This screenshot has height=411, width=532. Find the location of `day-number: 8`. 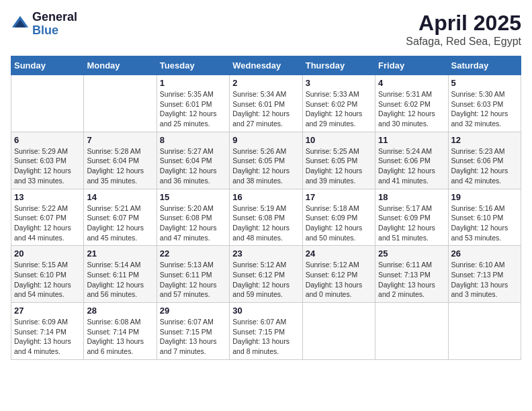

day-number: 8 is located at coordinates (193, 140).